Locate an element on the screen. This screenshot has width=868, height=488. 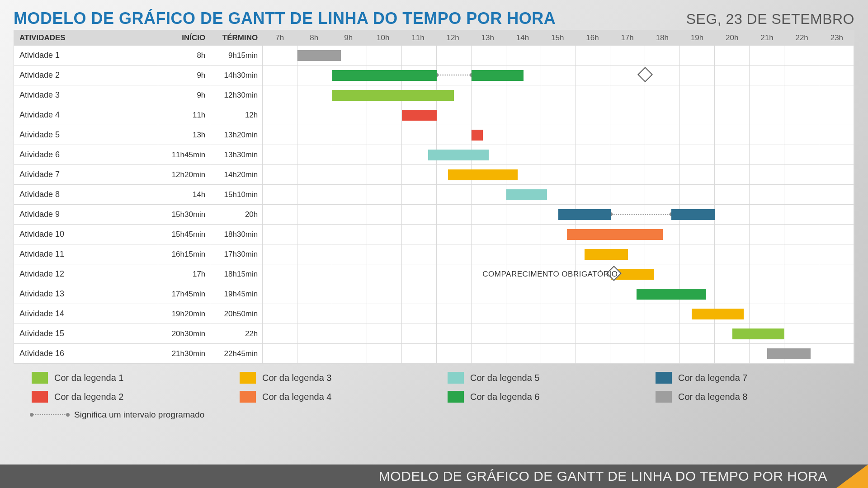
table-row: Atividade 1520h30min22h is located at coordinates (434, 334).